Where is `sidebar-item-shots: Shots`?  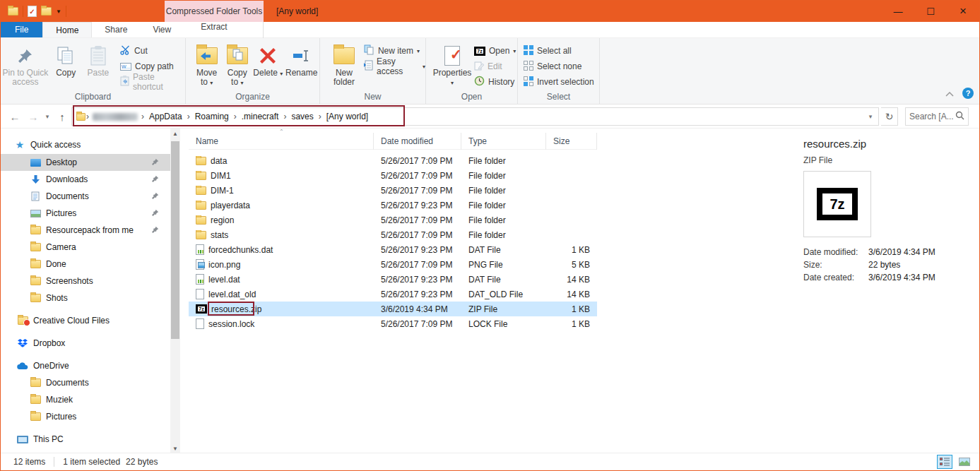 sidebar-item-shots: Shots is located at coordinates (85, 298).